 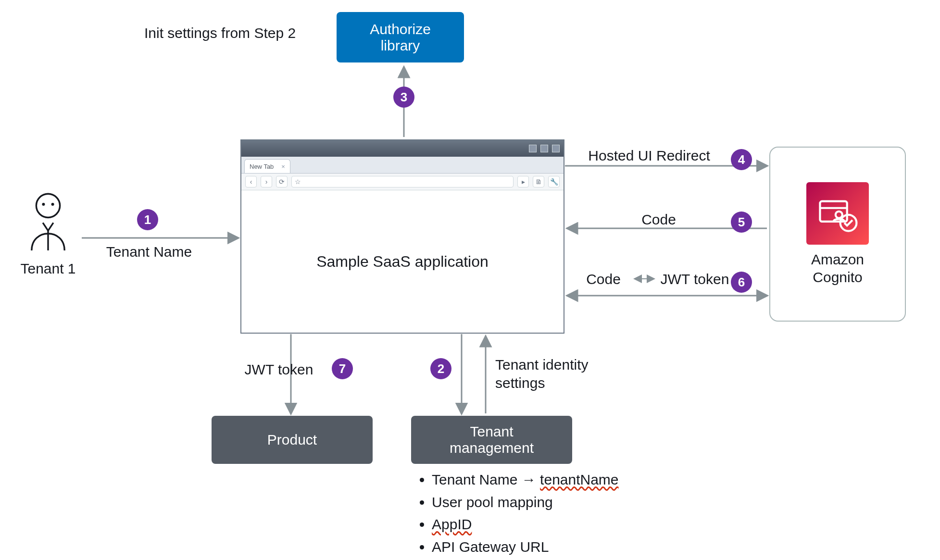 I want to click on back-icon: ‹, so click(x=251, y=182).